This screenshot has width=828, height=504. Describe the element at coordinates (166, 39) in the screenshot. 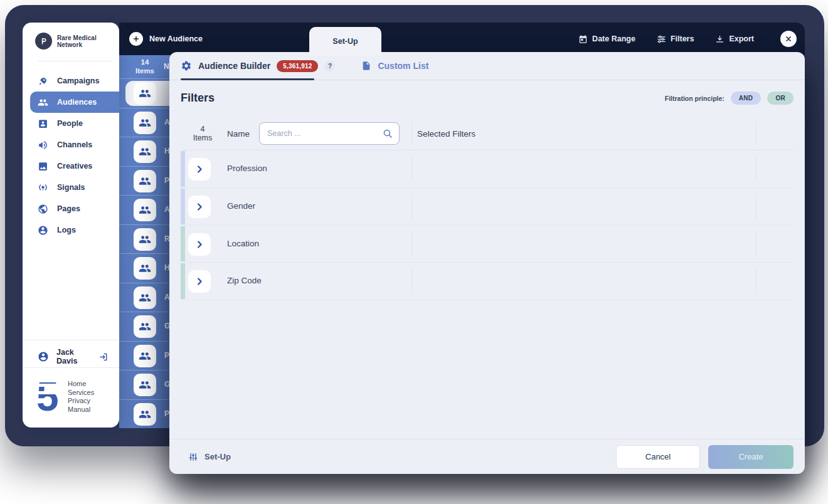

I see `new-audience-button: New Audience` at that location.